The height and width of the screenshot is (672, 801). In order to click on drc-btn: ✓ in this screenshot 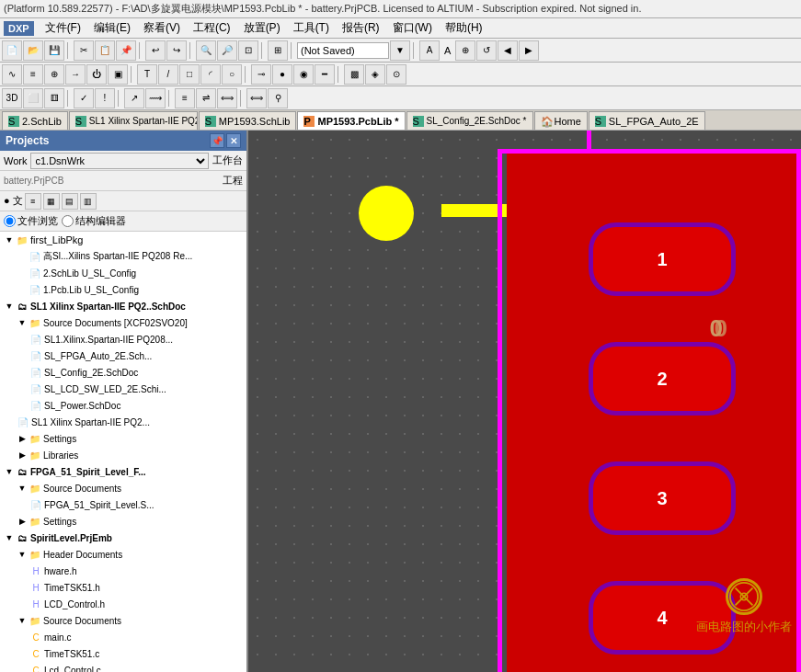, I will do `click(84, 98)`.